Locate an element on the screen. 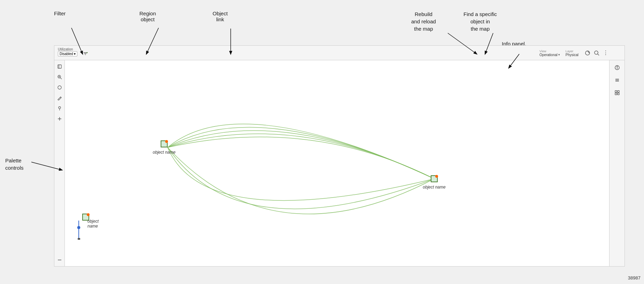 This screenshot has width=644, height=284. zoom-tool-icon is located at coordinates (60, 77).